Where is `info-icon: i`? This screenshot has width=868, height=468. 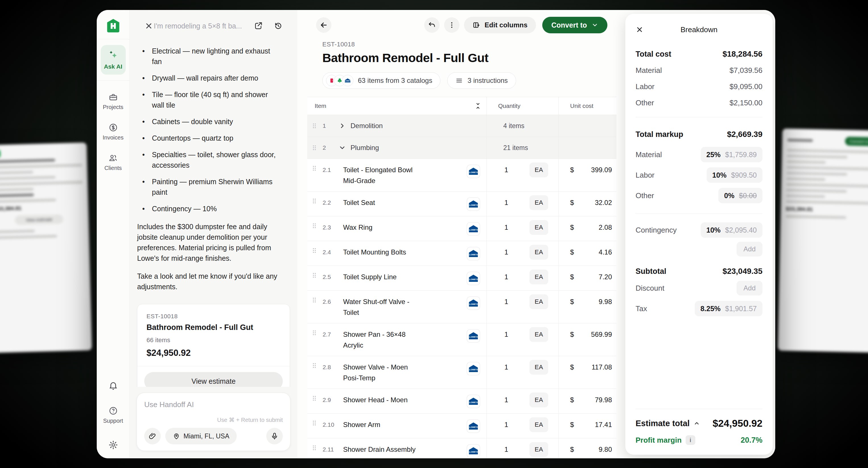
info-icon: i is located at coordinates (691, 440).